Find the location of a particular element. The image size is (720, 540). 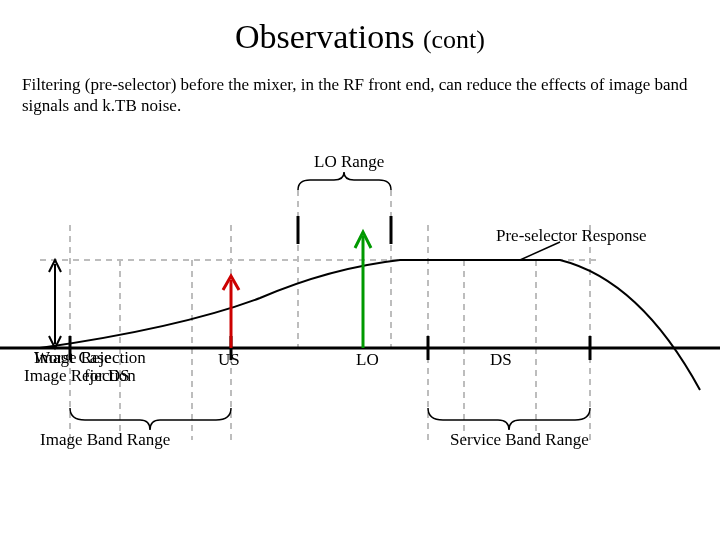

label-us: US is located at coordinates (229, 360).